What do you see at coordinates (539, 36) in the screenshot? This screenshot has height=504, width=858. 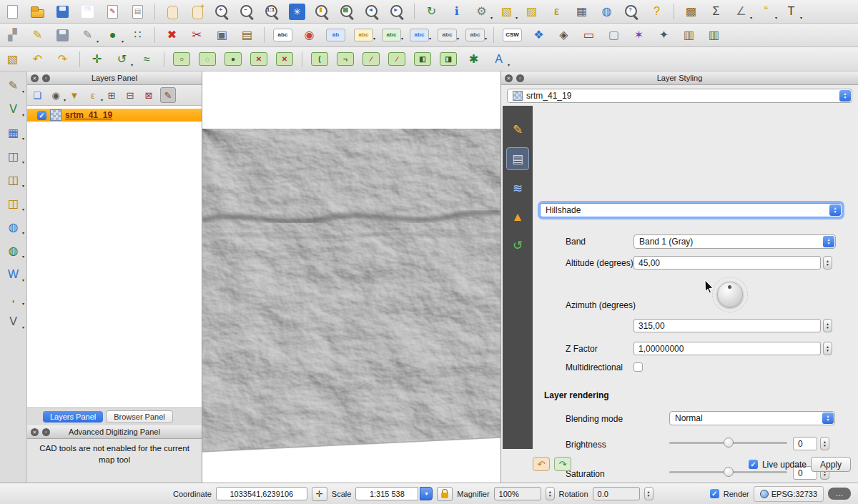 I see `processing-toolbox-icon: ❖` at bounding box center [539, 36].